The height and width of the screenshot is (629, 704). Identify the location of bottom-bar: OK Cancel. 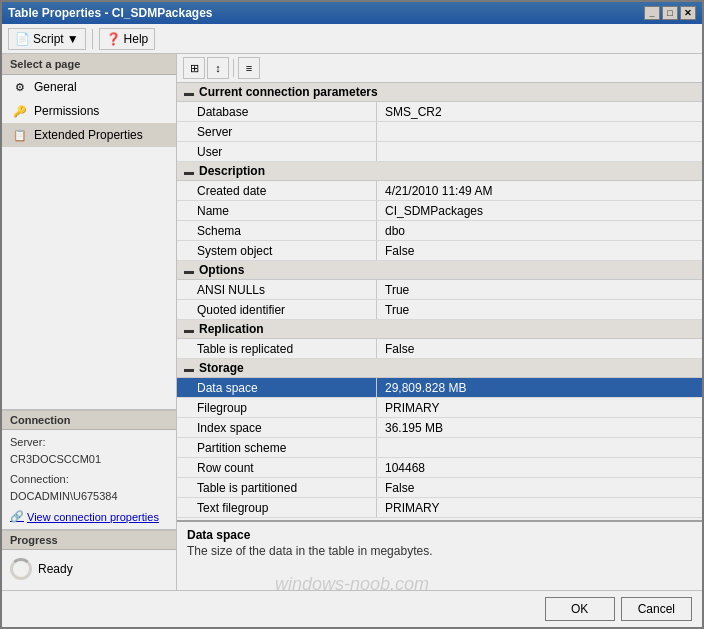
(352, 608).